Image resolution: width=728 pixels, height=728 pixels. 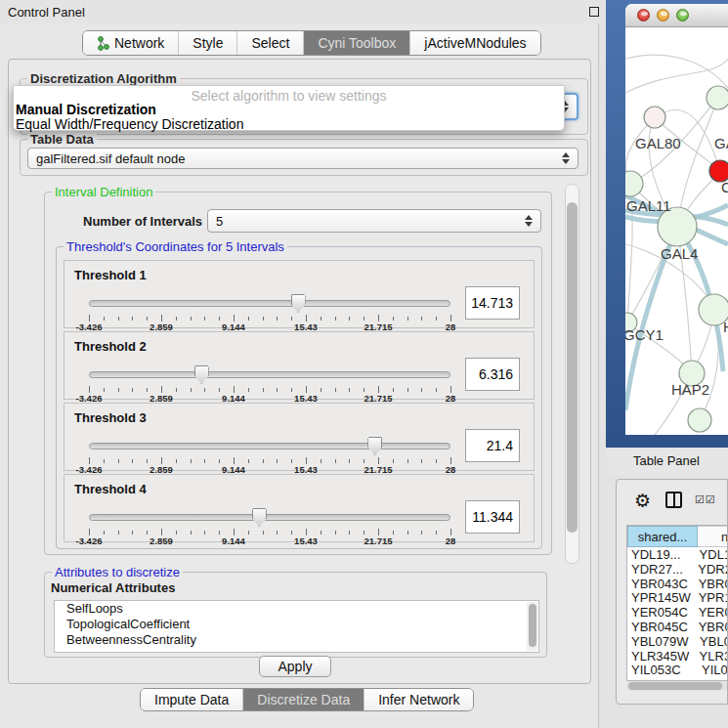 What do you see at coordinates (661, 569) in the screenshot?
I see `cell-shared-name: YDR27...` at bounding box center [661, 569].